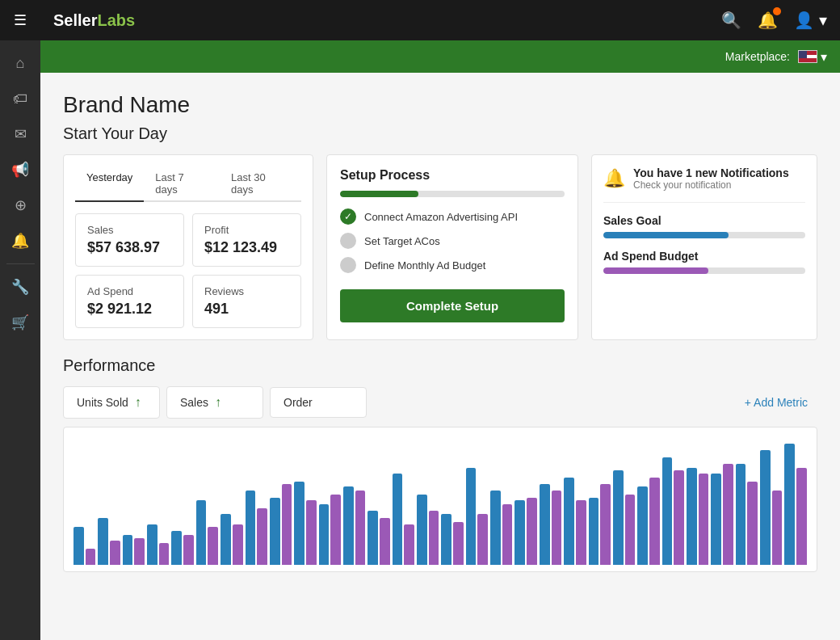 Image resolution: width=840 pixels, height=640 pixels. Describe the element at coordinates (20, 170) in the screenshot. I see `sidebar-item-megaphone: 📢` at that location.